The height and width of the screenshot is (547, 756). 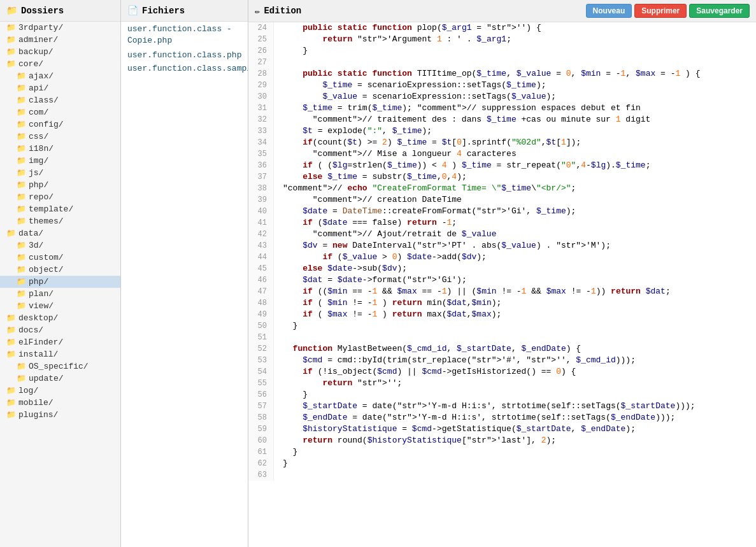 What do you see at coordinates (185, 69) in the screenshot?
I see `file-item-sample: user.function.class.sample.p` at bounding box center [185, 69].